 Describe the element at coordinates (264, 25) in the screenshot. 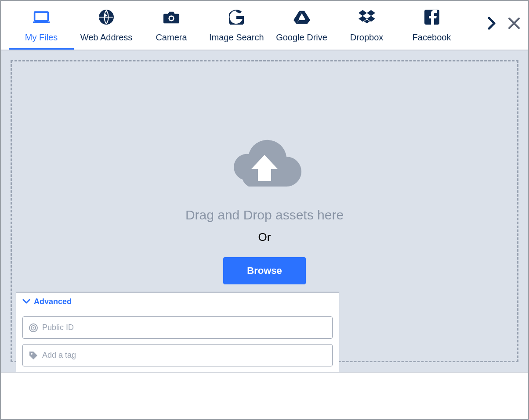

I see `source-tabs-bar: My Files Web Address Camera Image Search` at that location.